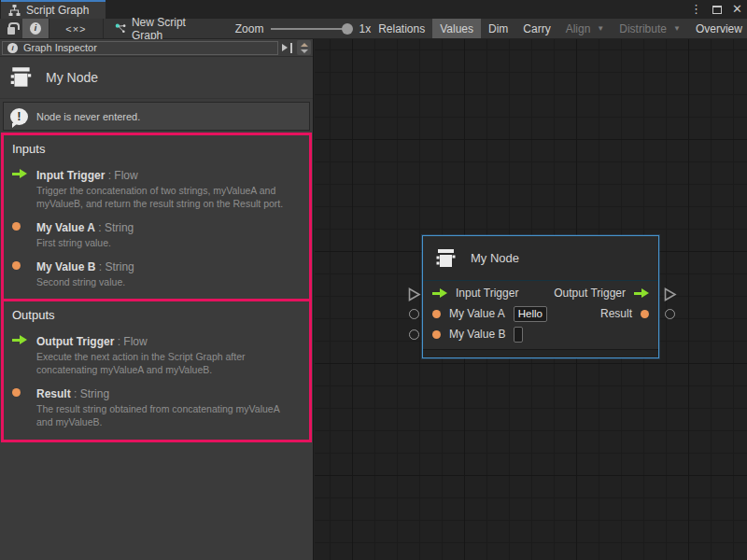 Image resolution: width=747 pixels, height=560 pixels. Describe the element at coordinates (402, 29) in the screenshot. I see `relations-label: Relations` at that location.